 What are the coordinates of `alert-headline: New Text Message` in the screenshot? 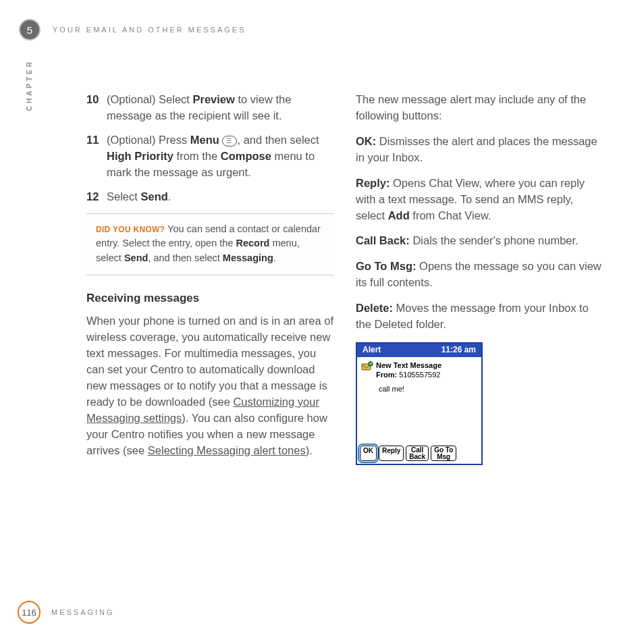 It's located at (409, 366).